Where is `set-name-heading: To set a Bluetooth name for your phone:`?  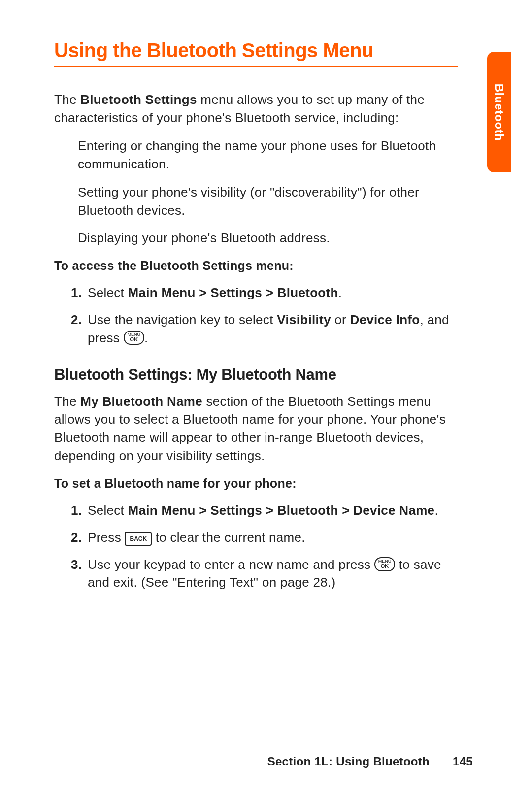 set-name-heading: To set a Bluetooth name for your phone: is located at coordinates (256, 484).